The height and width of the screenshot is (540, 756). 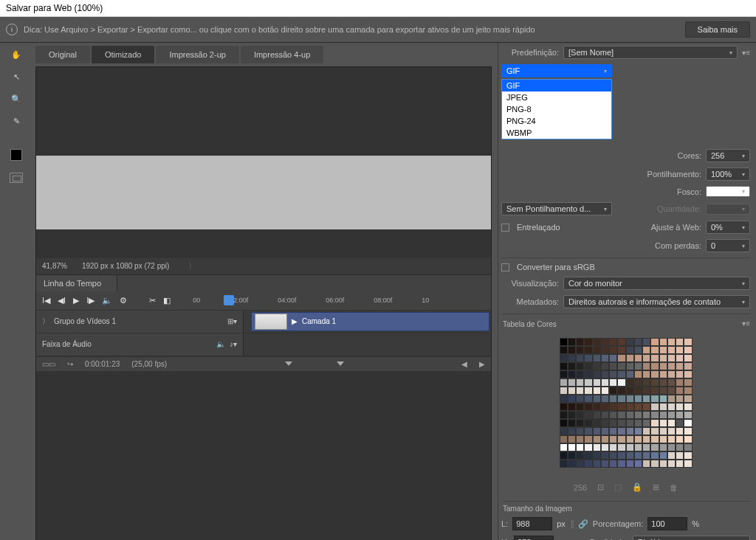 I want to click on scroll-left: ◀, so click(x=464, y=364).